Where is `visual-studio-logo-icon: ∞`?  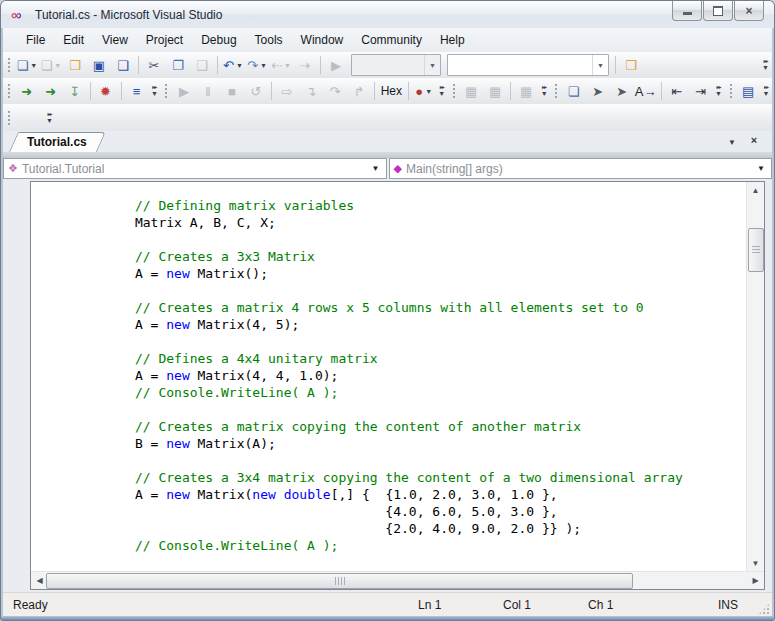
visual-studio-logo-icon: ∞ is located at coordinates (20, 15).